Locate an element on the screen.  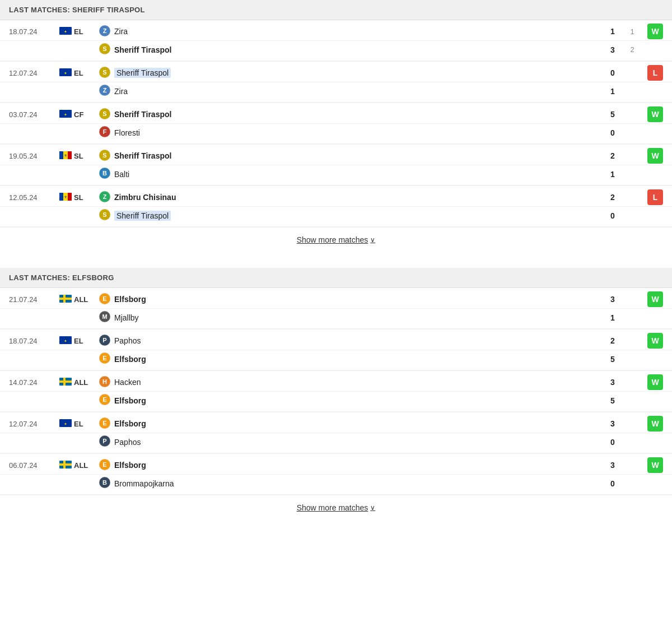
match-pair: 18.07.24 ✦ EL Z Zira11W S Sheriff Tirasp… is located at coordinates (336, 41).